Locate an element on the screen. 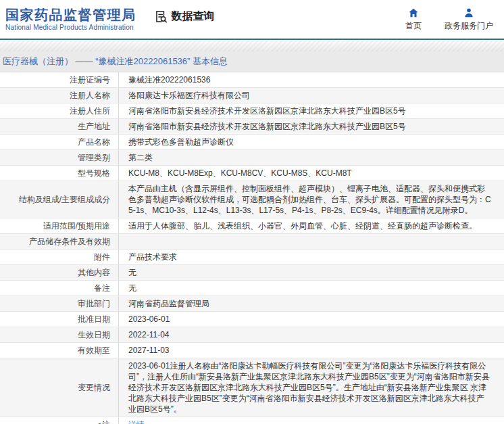  table-row: 注册人名称 洛阳康达卡乐福医疗科技有限公司 is located at coordinates (252, 96).